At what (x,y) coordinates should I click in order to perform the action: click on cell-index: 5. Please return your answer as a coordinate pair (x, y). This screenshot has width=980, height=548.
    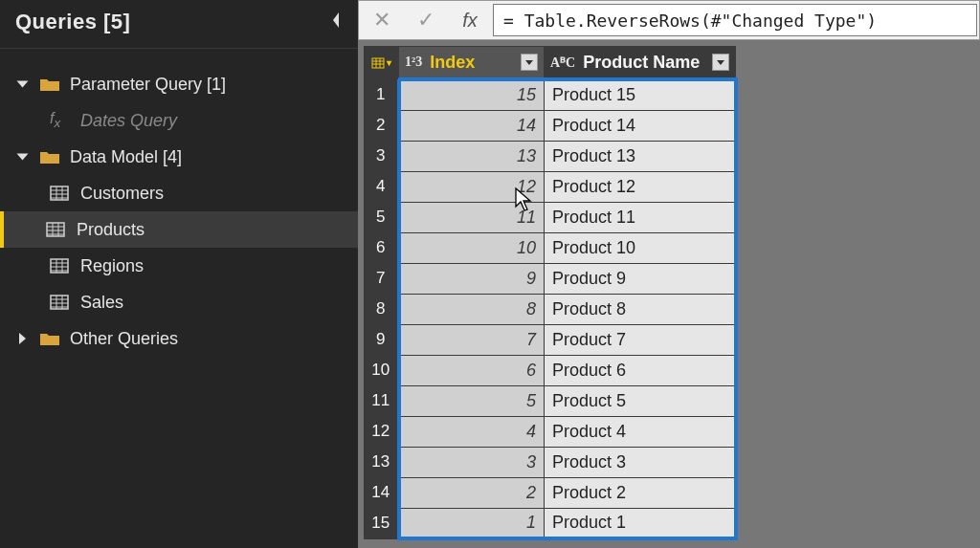
    Looking at the image, I should click on (472, 401).